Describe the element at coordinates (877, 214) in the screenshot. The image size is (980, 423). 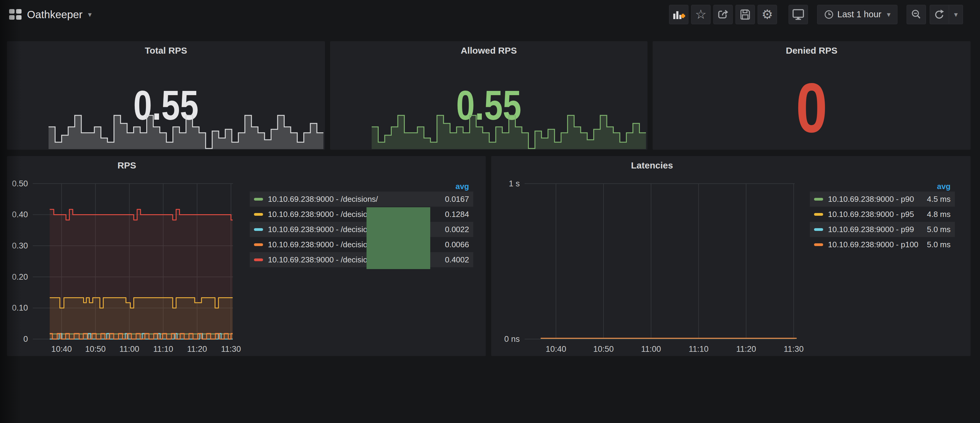
I see `legend-series-name: 10.10.69.238:9000 - p95` at that location.